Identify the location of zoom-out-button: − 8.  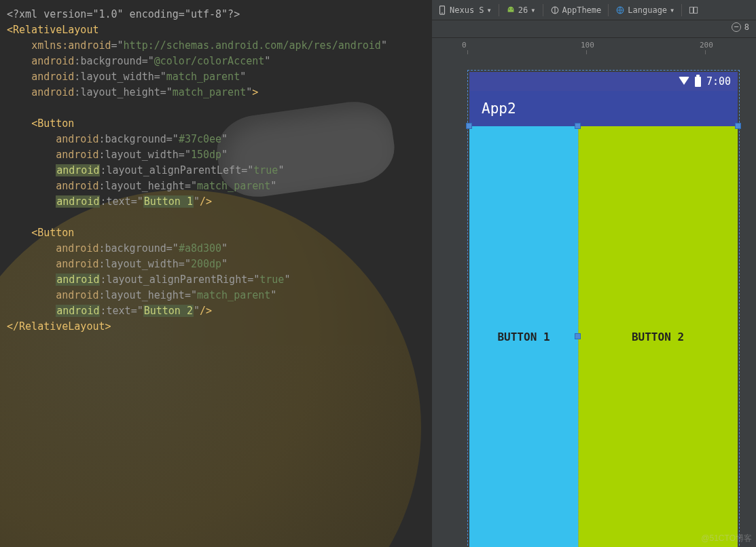
(740, 27).